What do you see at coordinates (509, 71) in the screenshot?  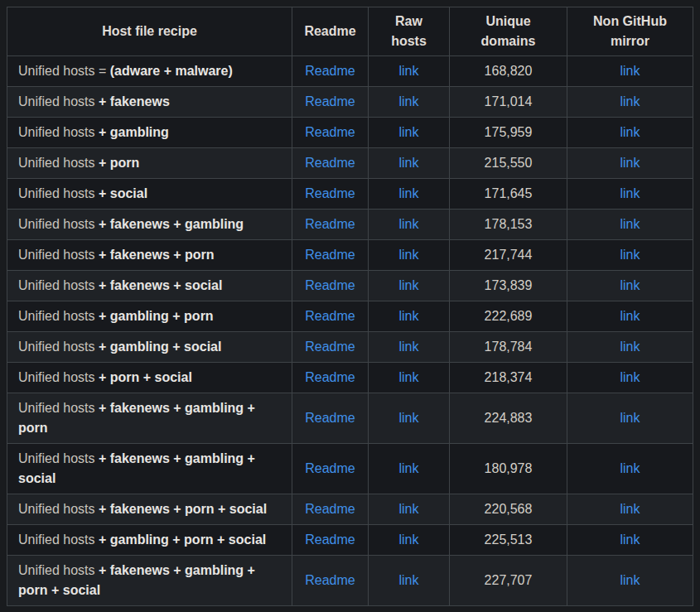 I see `unique-domains-value: 168,820` at bounding box center [509, 71].